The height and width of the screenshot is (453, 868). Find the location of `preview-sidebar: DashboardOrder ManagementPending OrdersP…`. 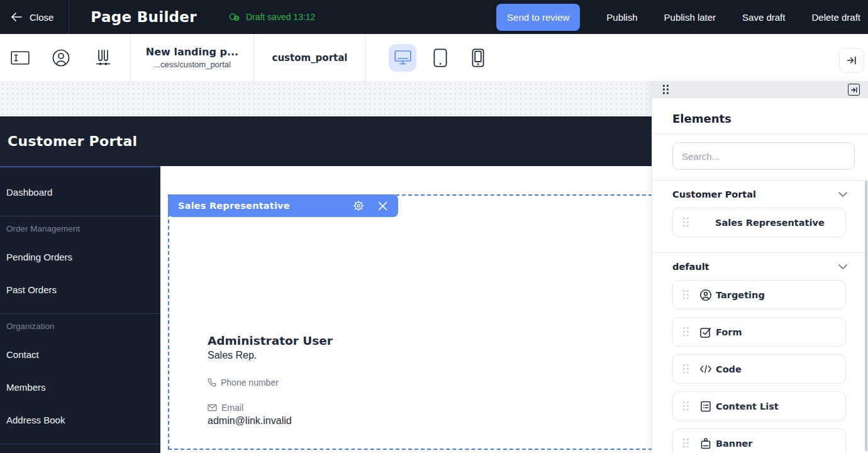

preview-sidebar: DashboardOrder ManagementPending OrdersP… is located at coordinates (81, 310).